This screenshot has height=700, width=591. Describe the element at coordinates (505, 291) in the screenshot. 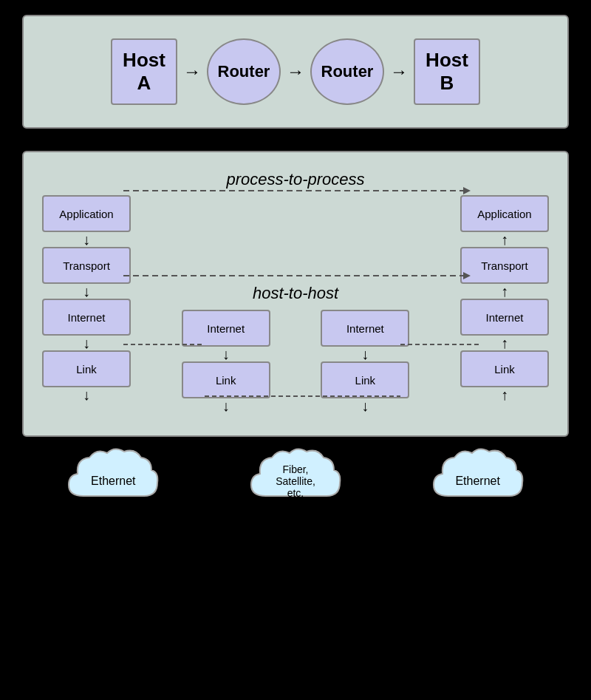

I see `right-internet-to-transport-arrow: ↑` at that location.